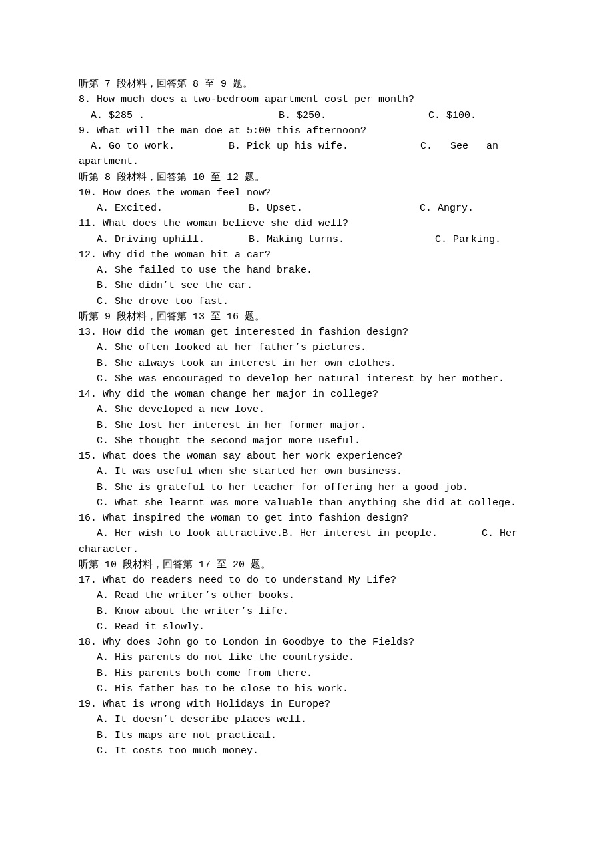  Describe the element at coordinates (306, 503) in the screenshot. I see `option-c: C. What she learnt was more valuable tha…` at that location.